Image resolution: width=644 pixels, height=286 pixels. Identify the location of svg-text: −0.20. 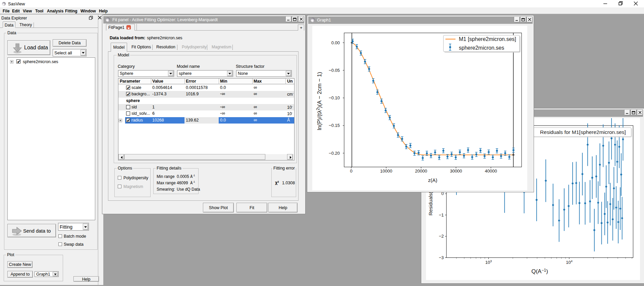
(334, 153).